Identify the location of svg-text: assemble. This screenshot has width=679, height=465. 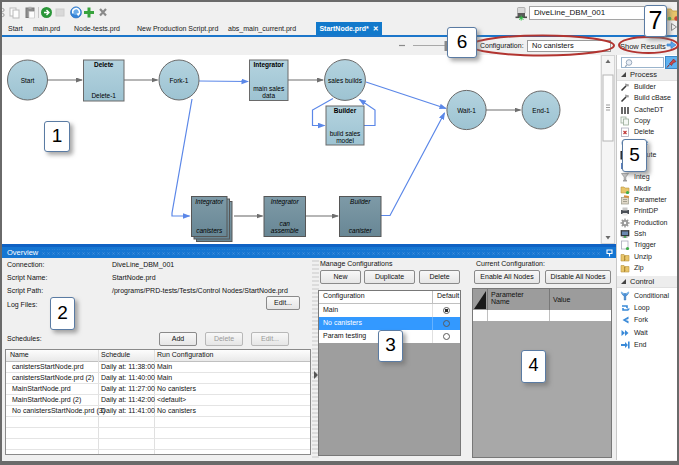
(285, 230).